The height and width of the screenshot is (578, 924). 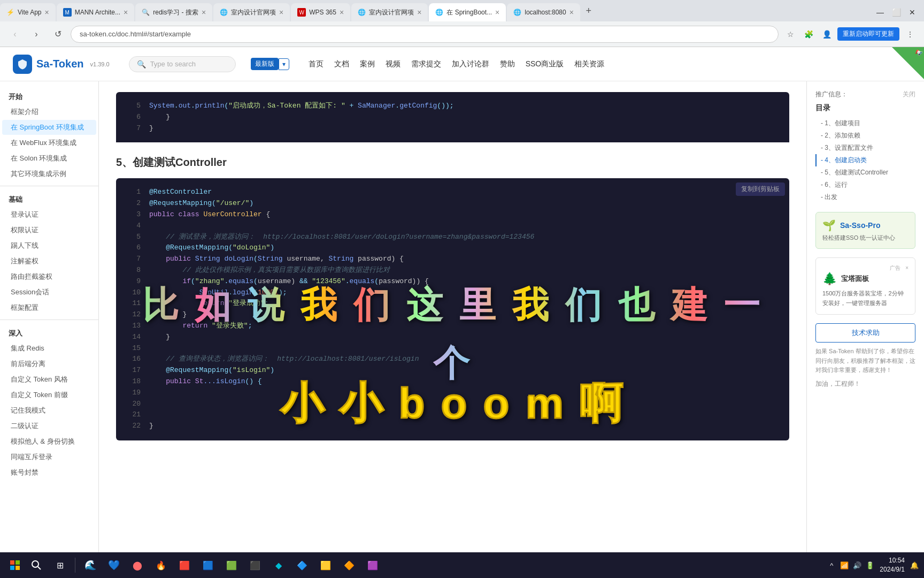 What do you see at coordinates (208, 565) in the screenshot?
I see `taskbar-app6: 🟦` at bounding box center [208, 565].